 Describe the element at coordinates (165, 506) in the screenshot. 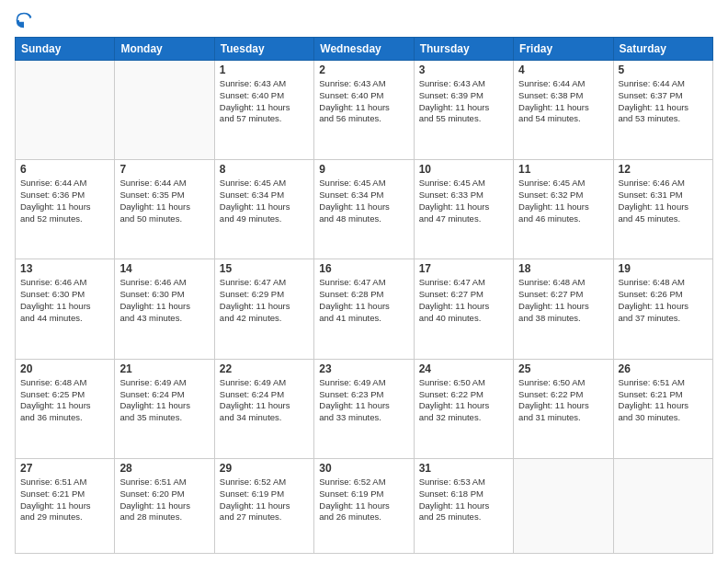

I see `calendar-cell: 28Sunrise: 6:51 AM Sunset: 6:20 PM Dayli…` at that location.